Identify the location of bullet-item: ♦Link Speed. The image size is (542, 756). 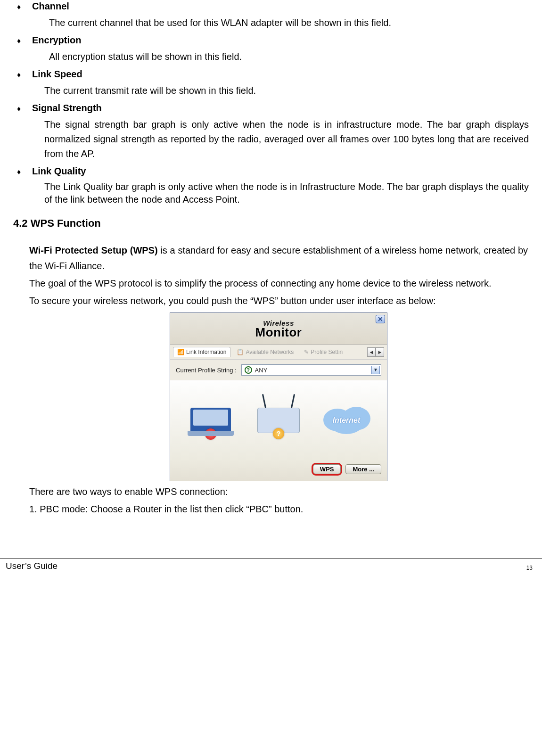
(271, 74).